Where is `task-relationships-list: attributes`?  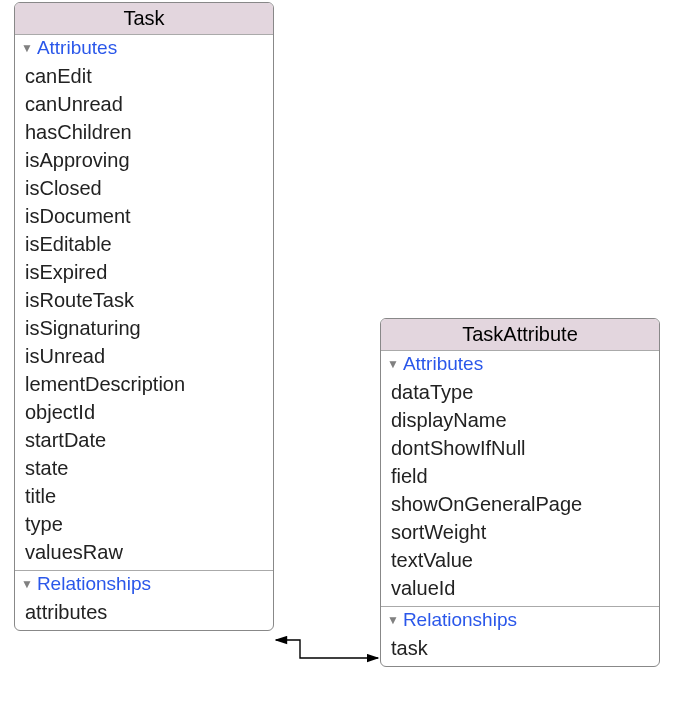
task-relationships-list: attributes is located at coordinates (144, 614).